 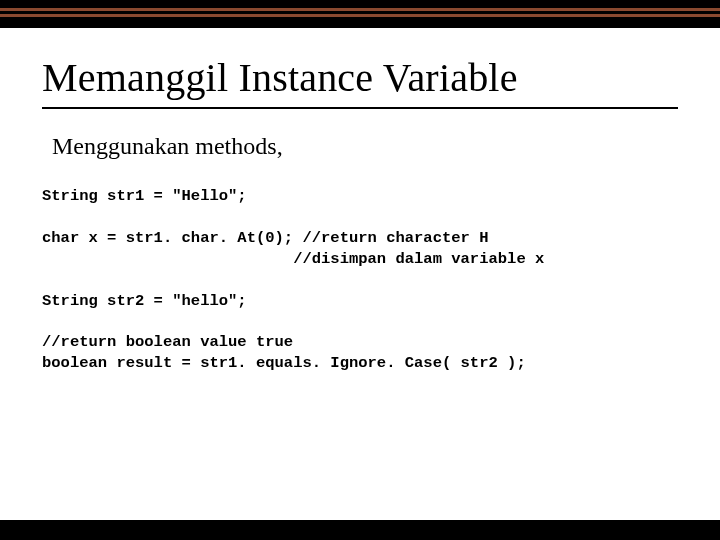 I want to click on bottom-accent-band, so click(x=360, y=530).